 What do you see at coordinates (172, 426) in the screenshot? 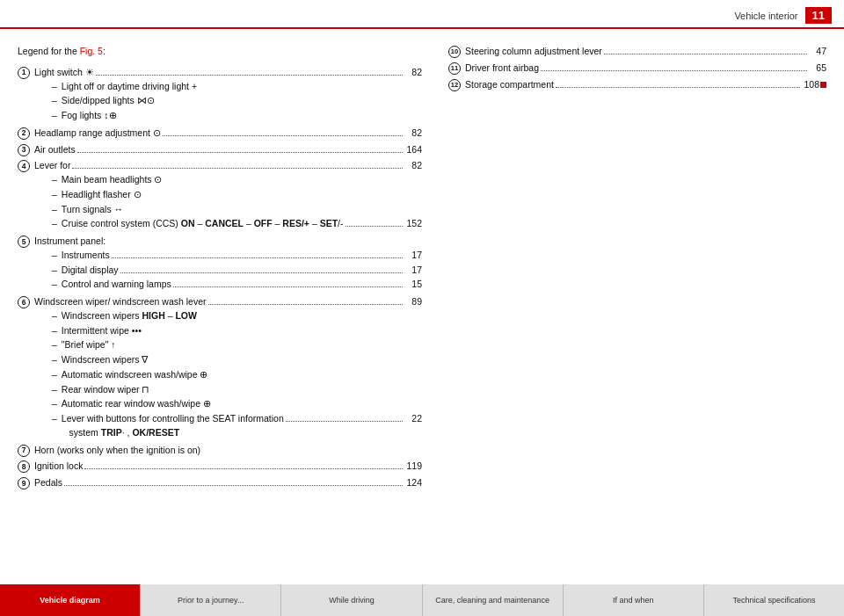
I see `sub-label: Lever with buttons for controlling the S…` at bounding box center [172, 426].